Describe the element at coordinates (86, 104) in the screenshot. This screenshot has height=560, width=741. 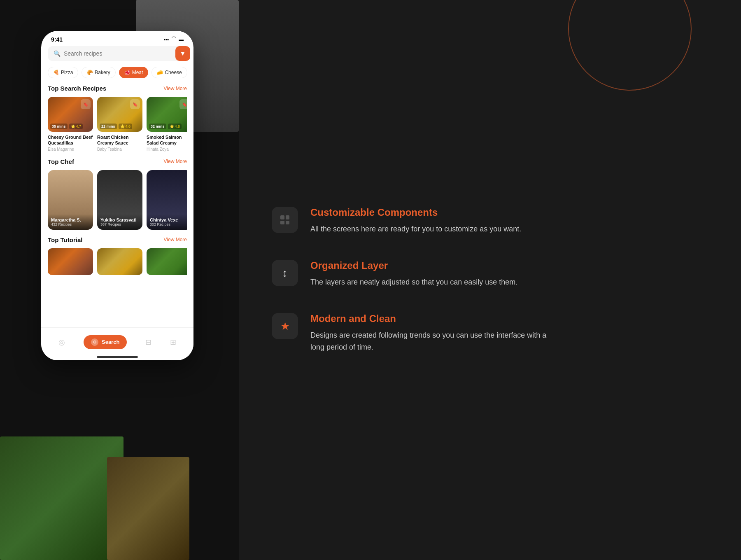
I see `bookmark-icon-1: 🔖` at that location.